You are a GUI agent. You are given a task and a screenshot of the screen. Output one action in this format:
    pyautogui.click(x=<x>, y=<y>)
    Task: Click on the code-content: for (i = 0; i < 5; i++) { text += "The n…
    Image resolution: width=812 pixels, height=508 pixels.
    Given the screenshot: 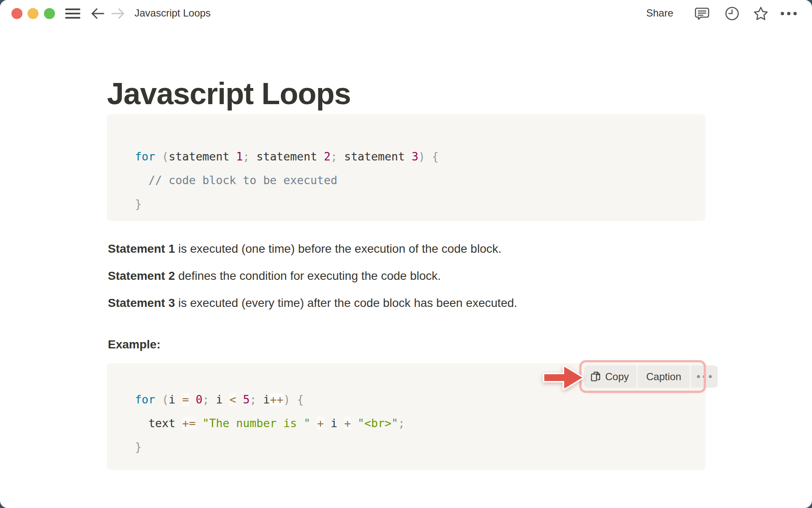 What is the action you would take?
    pyautogui.click(x=270, y=423)
    